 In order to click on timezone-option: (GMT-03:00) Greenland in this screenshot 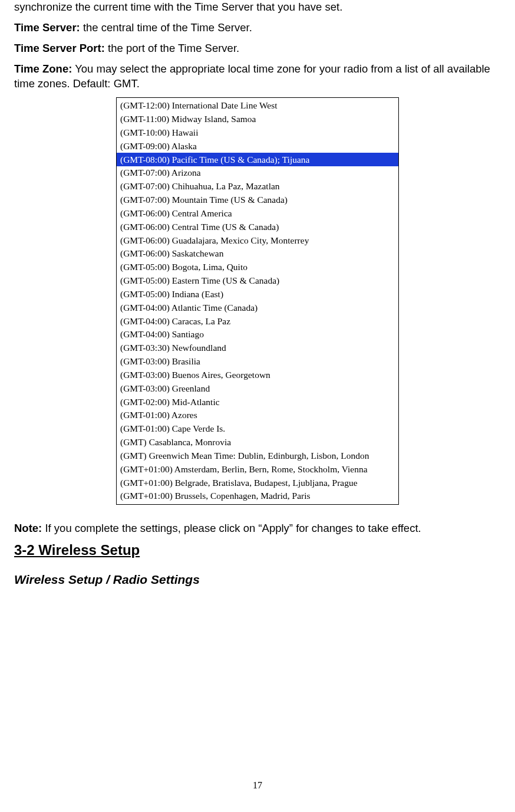, I will do `click(258, 388)`.